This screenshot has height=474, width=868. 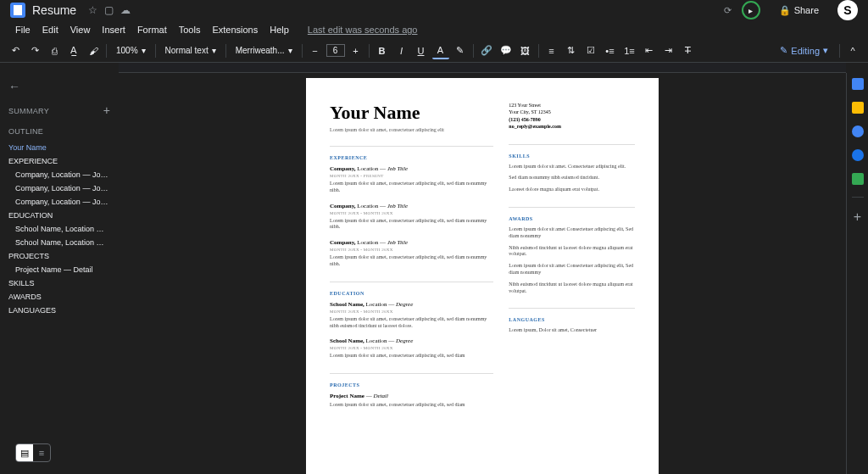 What do you see at coordinates (482, 68) in the screenshot?
I see `ruler` at bounding box center [482, 68].